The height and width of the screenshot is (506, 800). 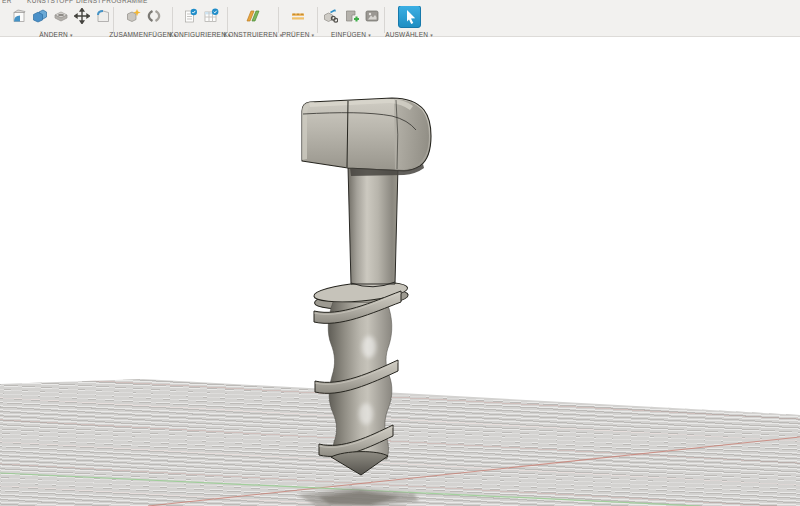 I want to click on group-konstruieren: KONSTRUIEREN ▾, so click(x=253, y=22).